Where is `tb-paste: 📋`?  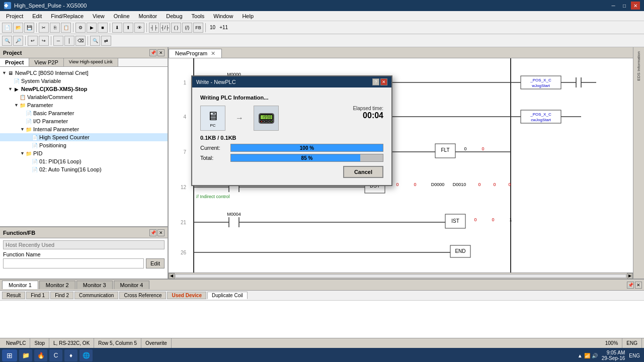
tb-paste: 📋 is located at coordinates (66, 28).